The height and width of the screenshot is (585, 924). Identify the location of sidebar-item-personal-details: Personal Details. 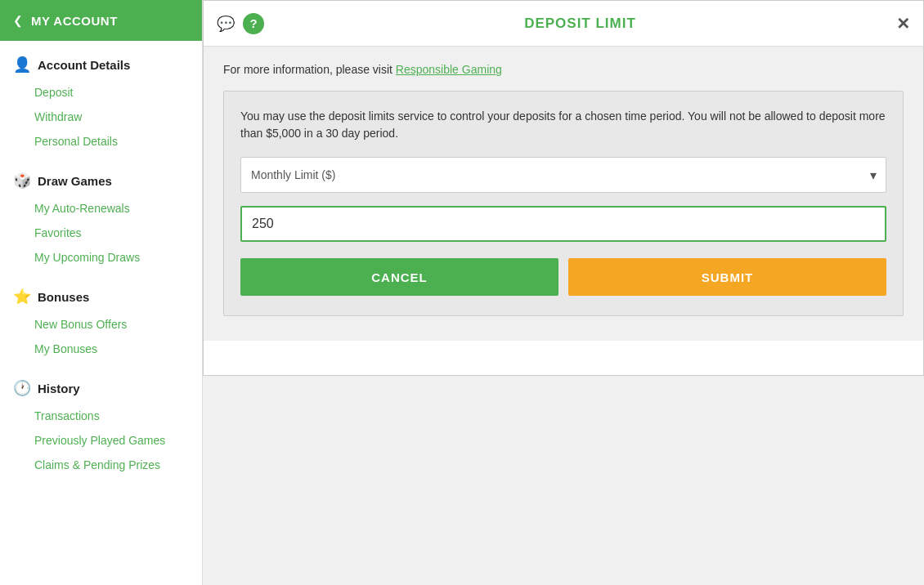
(101, 141).